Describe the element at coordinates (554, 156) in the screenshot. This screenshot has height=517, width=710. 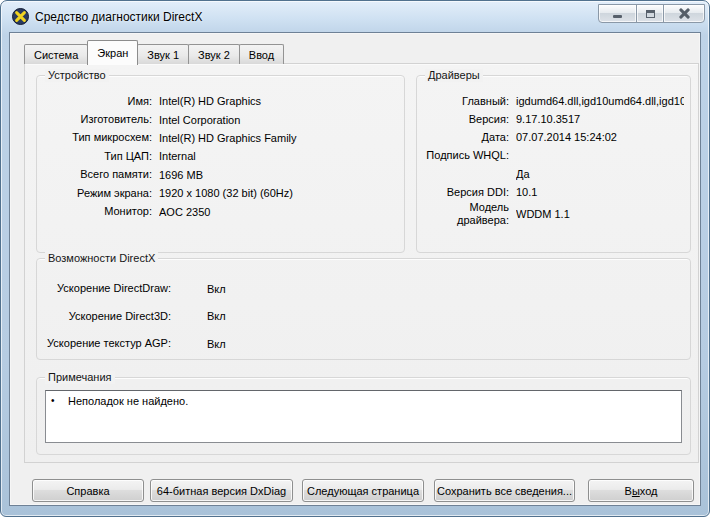
I see `driver-row: Подпись WHQL:` at that location.